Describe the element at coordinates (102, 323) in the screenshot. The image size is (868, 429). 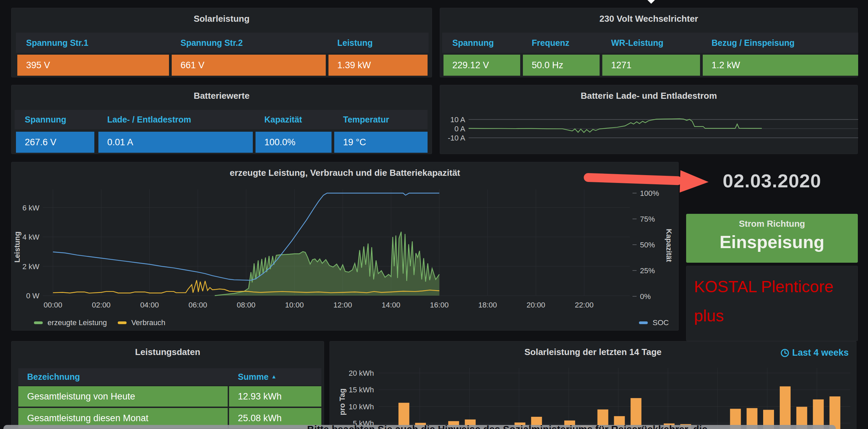
I see `production-legend: erzeugte LeistungVerbrauch` at that location.